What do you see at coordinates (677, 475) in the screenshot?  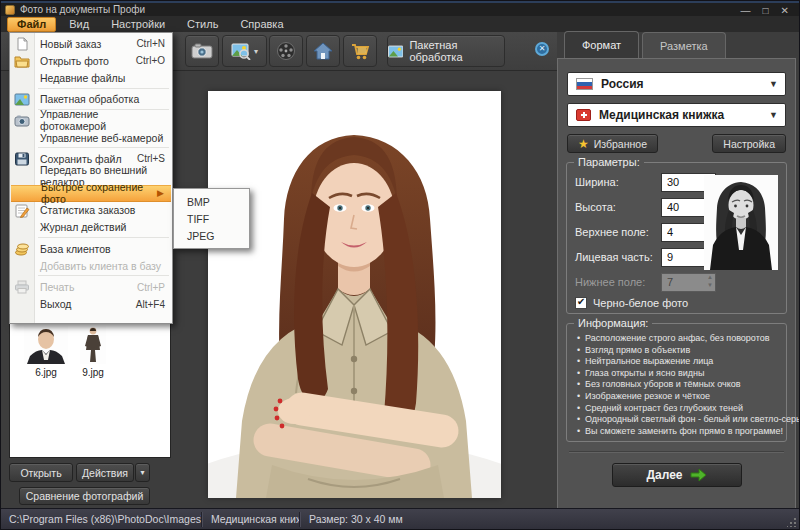 I see `next-button: Далее` at bounding box center [677, 475].